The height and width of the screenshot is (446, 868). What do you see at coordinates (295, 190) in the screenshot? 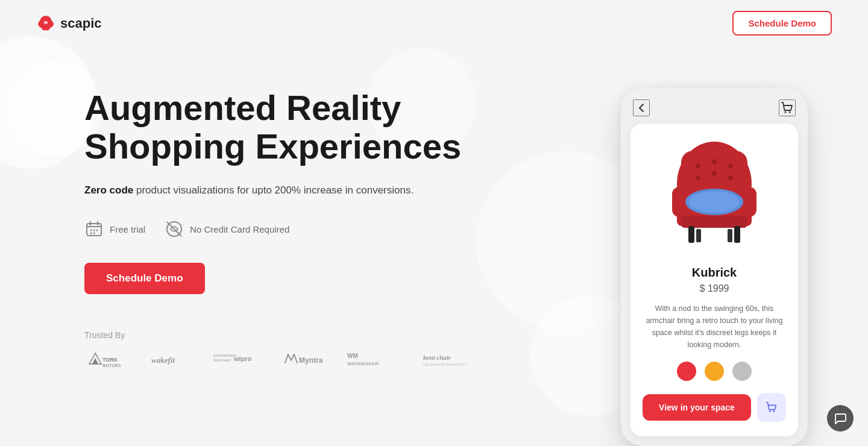
I see `hero-subtitle: Zero code product visualizations for upt…` at bounding box center [295, 190].